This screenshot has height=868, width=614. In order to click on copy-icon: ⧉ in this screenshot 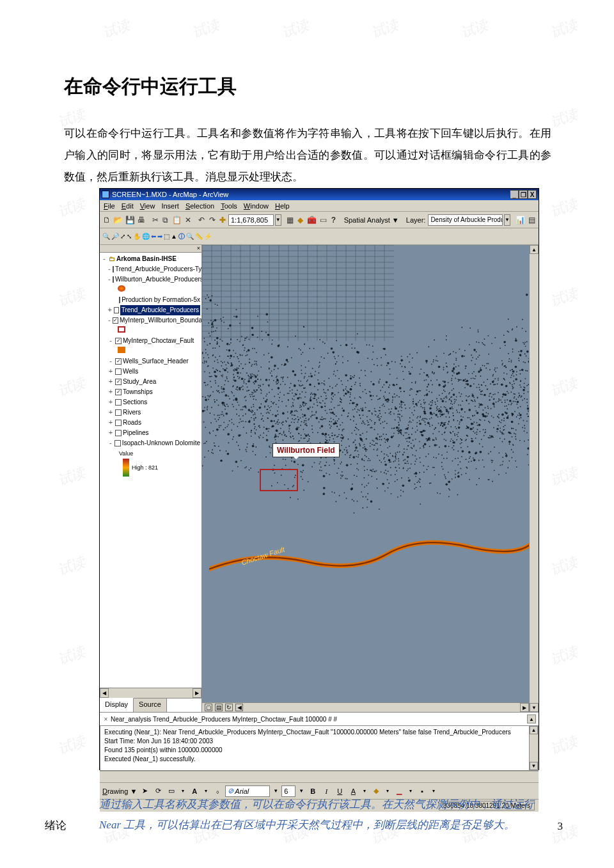, I will do `click(166, 220)`.